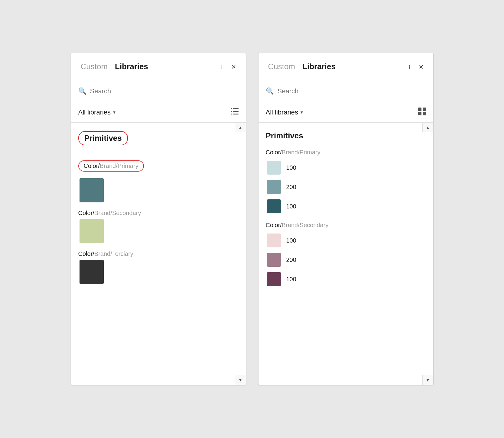  Describe the element at coordinates (346, 206) in the screenshot. I see `right-primary-item-3: 100` at that location.